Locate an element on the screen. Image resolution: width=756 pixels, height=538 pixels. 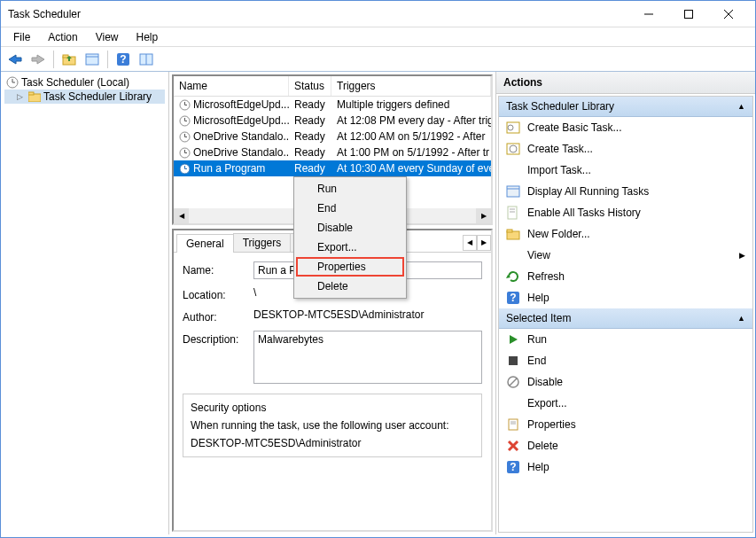
action-label: Refresh is located at coordinates (546, 277).